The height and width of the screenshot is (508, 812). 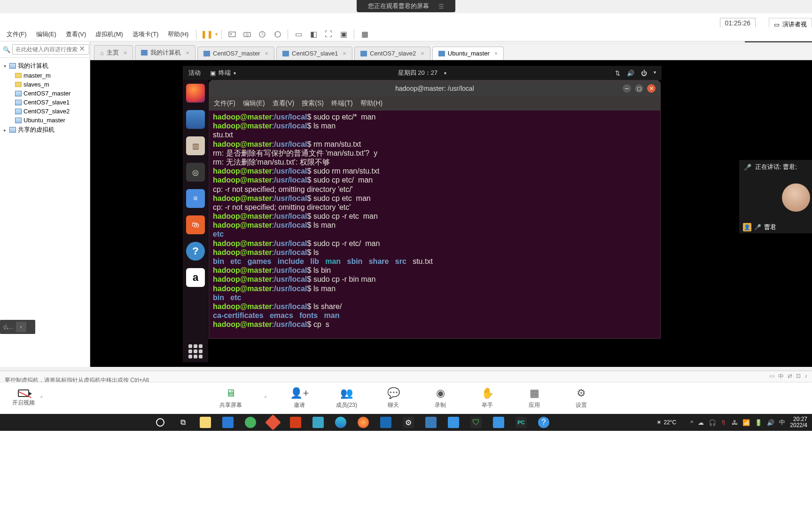 I want to click on taskbar-settings: ⚙, so click(x=408, y=422).